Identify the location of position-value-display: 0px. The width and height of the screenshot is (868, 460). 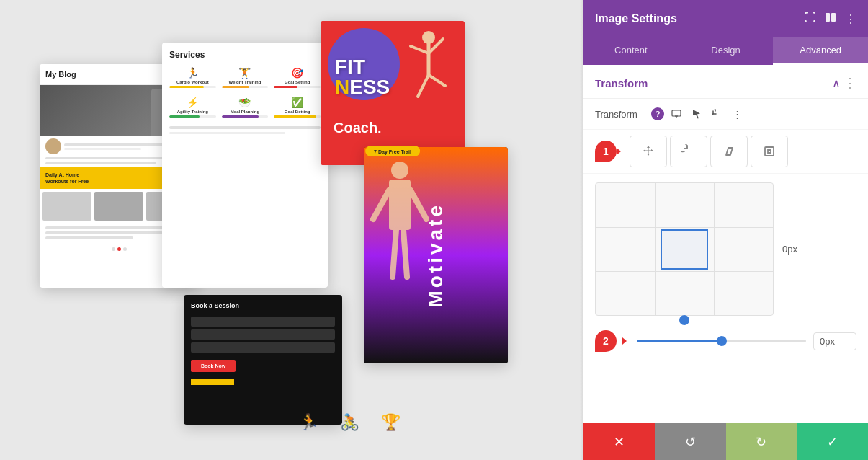
(789, 249).